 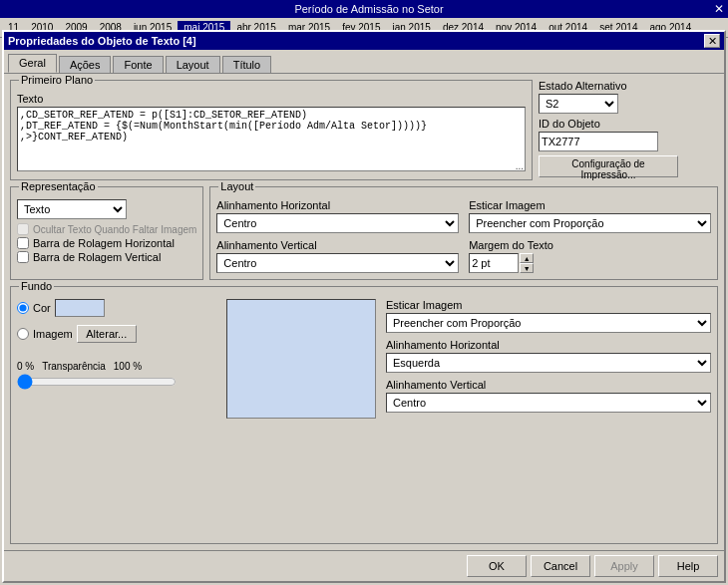 I want to click on tab-geral: Geral, so click(x=32, y=64).